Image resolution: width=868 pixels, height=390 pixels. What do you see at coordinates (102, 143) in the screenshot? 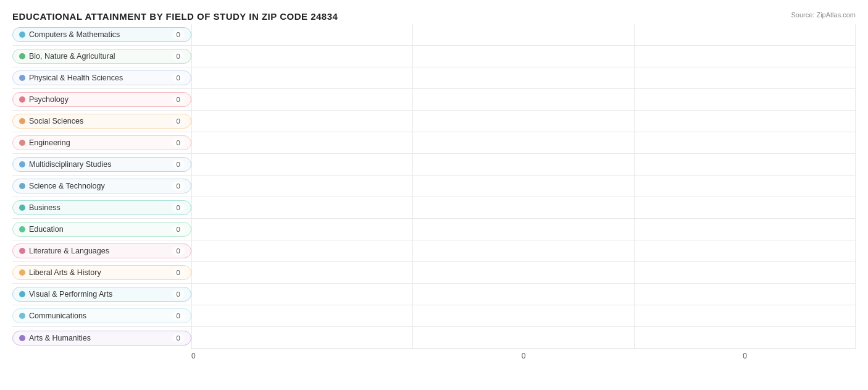
I see `pill: Engineering 0` at bounding box center [102, 143].